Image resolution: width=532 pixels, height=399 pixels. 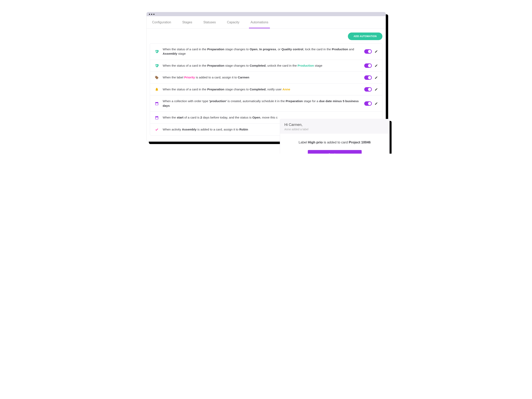 I want to click on window-titlebar, so click(x=266, y=14).